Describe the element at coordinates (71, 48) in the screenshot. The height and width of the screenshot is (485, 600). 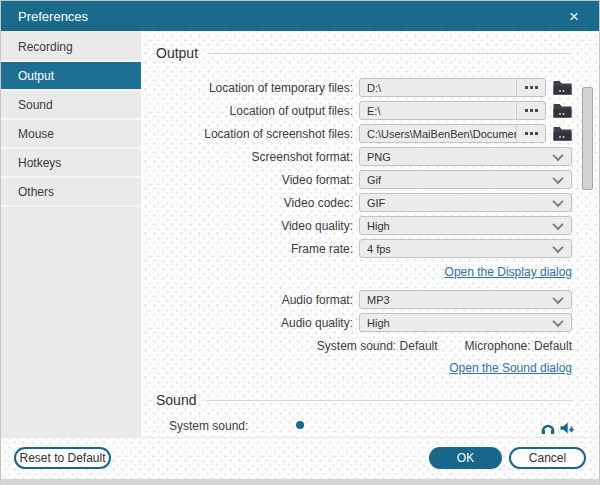
I see `sidebar-item-recording: Recording` at that location.